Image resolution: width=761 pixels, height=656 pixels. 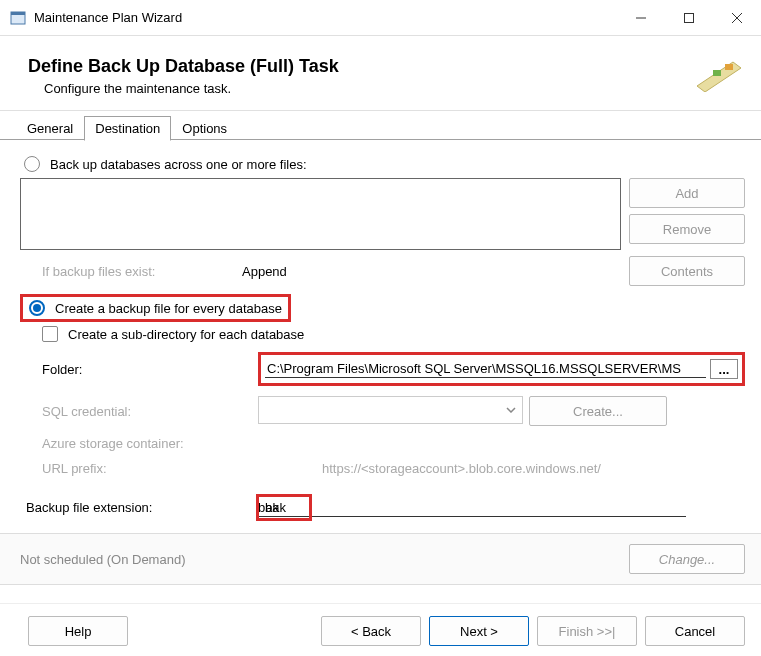 I want to click on minimize-button, so click(x=641, y=18).